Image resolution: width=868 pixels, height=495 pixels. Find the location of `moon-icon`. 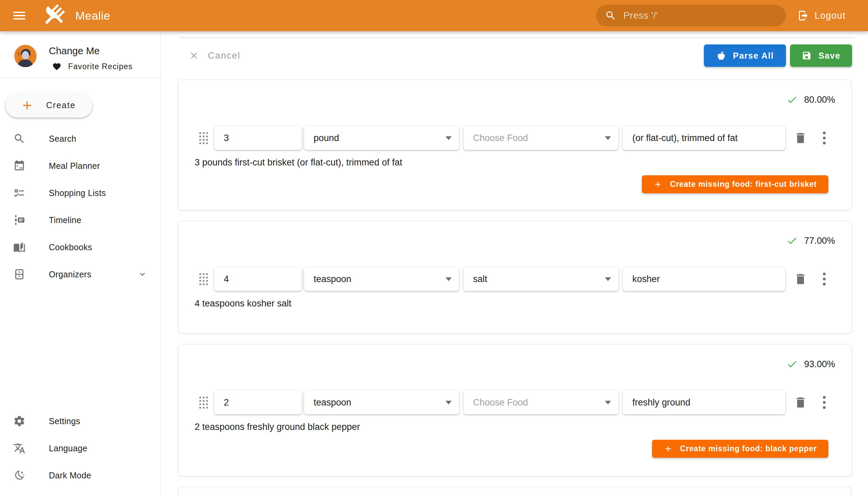

moon-icon is located at coordinates (19, 475).